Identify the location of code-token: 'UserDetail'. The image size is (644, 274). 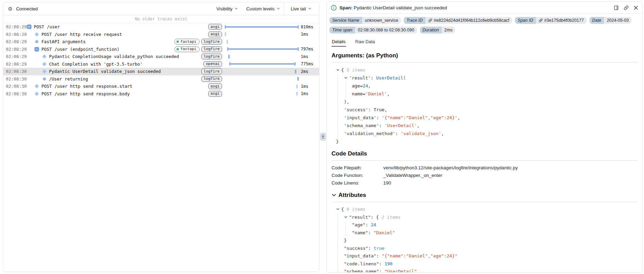
(401, 126).